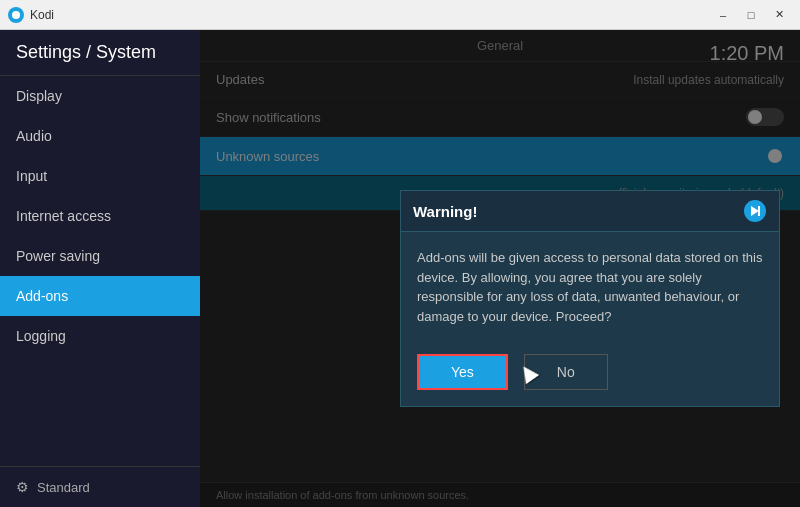 Image resolution: width=800 pixels, height=507 pixels. I want to click on sidebar-item-add-ons: Add-ons, so click(100, 296).